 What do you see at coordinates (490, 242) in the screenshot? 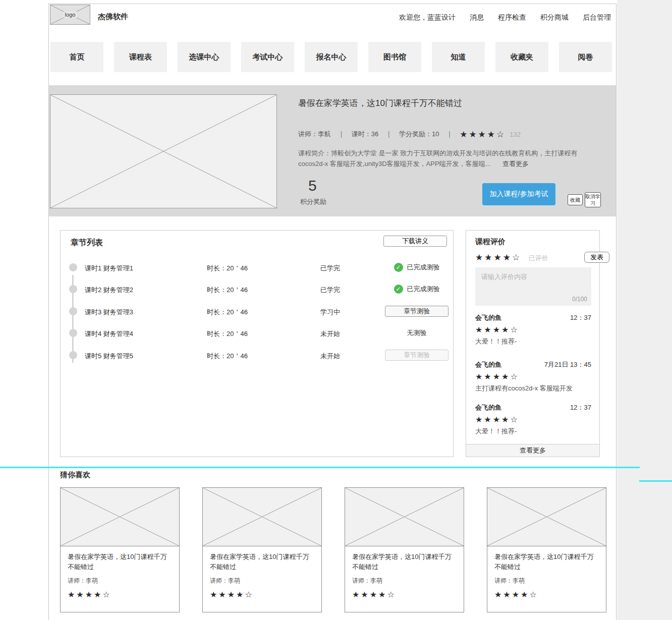
I see `reviews-title: 课程评价` at bounding box center [490, 242].